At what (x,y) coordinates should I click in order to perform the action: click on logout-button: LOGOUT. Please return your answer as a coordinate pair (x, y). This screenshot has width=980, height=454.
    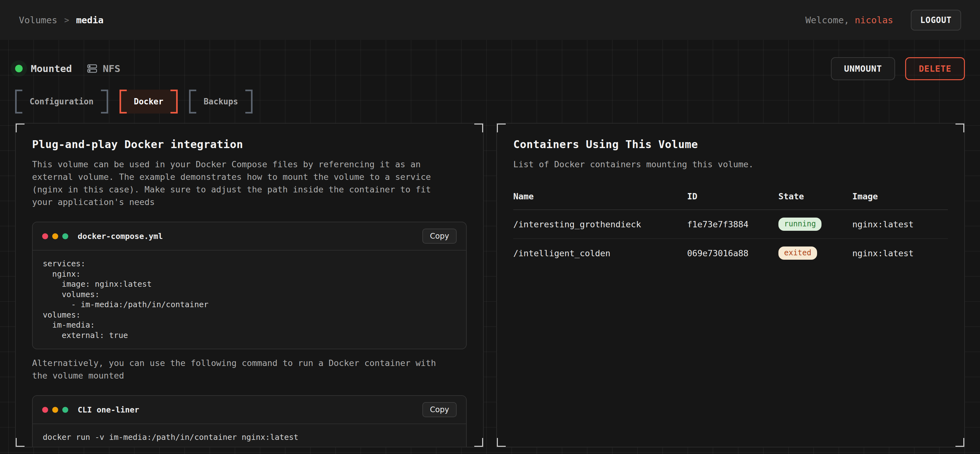
    Looking at the image, I should click on (936, 20).